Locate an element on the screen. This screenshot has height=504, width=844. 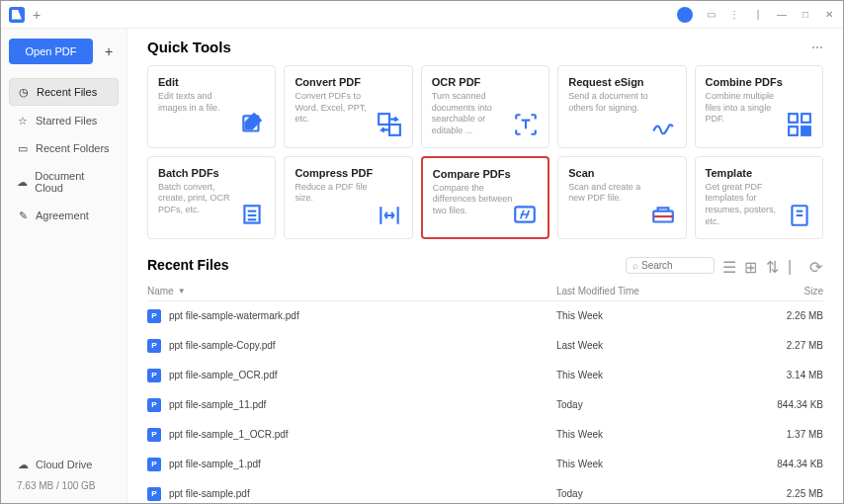
esign-icon is located at coordinates (663, 125).